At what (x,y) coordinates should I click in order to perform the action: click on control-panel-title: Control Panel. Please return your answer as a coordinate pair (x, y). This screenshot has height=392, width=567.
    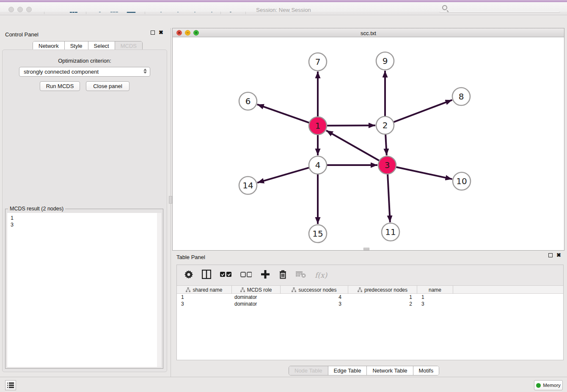
    Looking at the image, I should click on (22, 35).